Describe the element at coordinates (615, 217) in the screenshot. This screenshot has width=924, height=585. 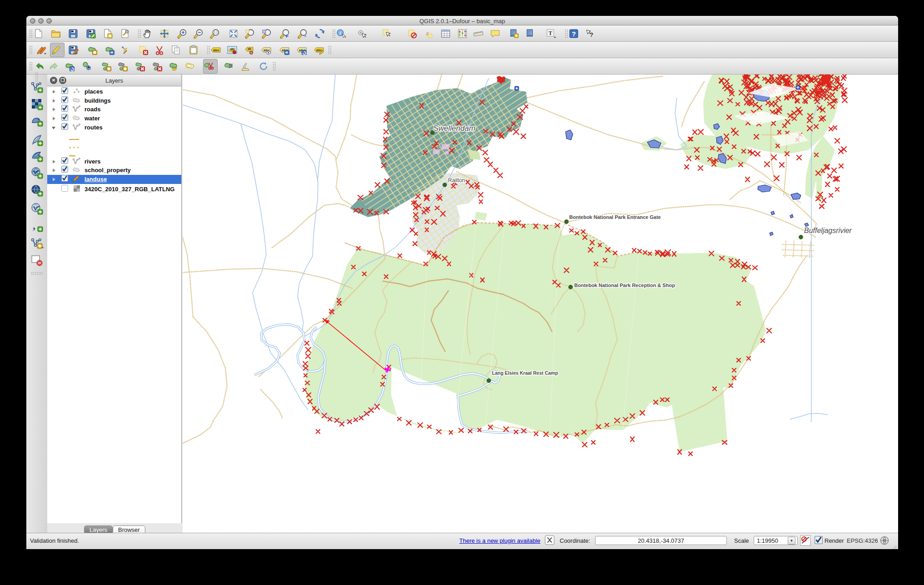
I see `svg-text:Bontebok National Park Entranc: Bontebok National Park Entrance Gate` at that location.